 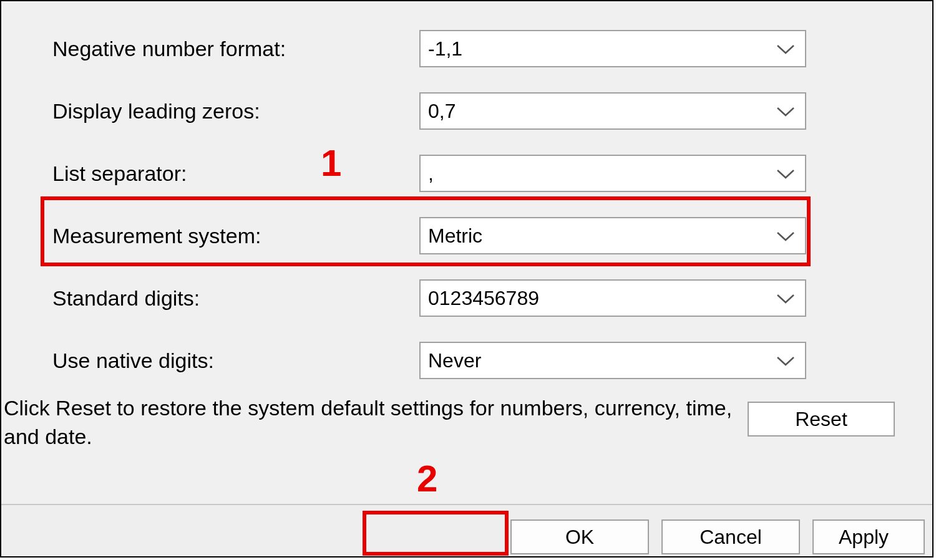 I want to click on label-list-separator: List separator:, so click(x=210, y=173).